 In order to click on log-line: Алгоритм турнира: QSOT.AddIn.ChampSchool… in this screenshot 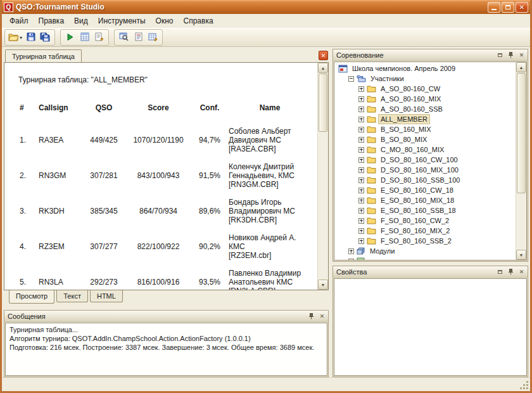, I will do `click(166, 338)`.